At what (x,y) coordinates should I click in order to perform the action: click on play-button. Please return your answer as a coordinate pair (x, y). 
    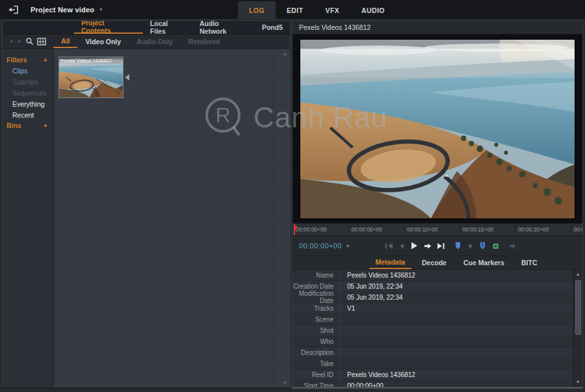
    Looking at the image, I should click on (414, 246).